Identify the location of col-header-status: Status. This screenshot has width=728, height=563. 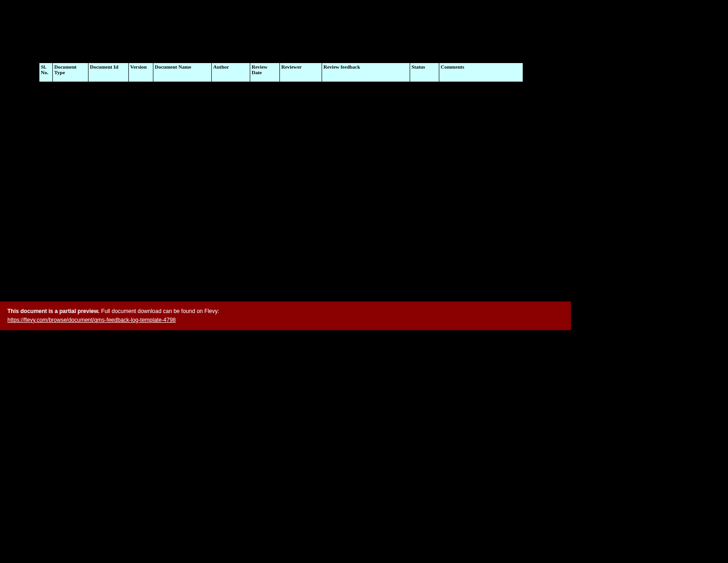
(424, 72).